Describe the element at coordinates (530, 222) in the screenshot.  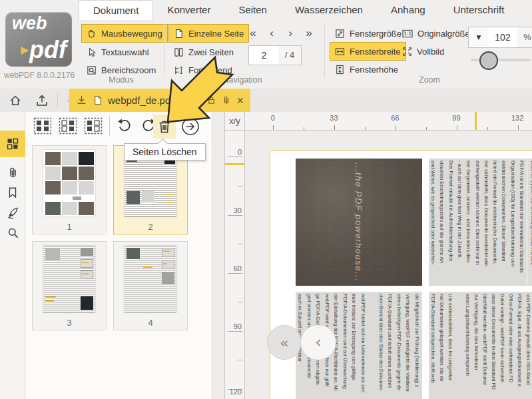
I see `pdf-text: welches System zur Erstellung benutzt wu…` at that location.